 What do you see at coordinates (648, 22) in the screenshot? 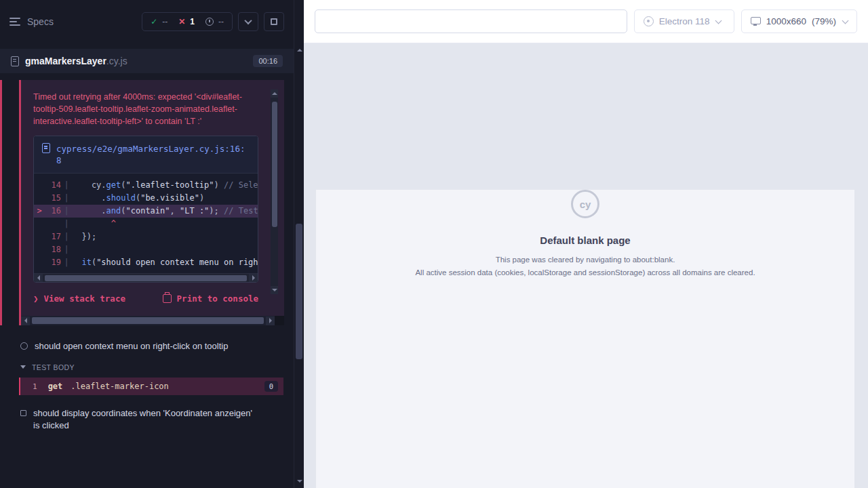
I see `electron-browser-icon` at bounding box center [648, 22].